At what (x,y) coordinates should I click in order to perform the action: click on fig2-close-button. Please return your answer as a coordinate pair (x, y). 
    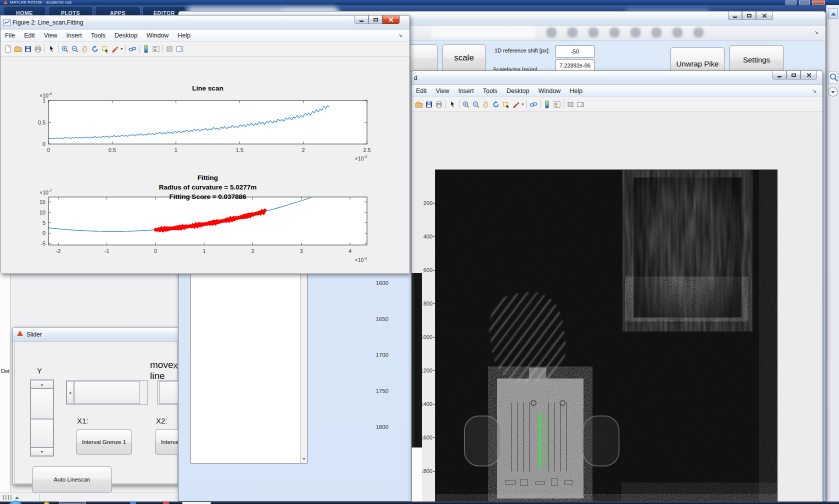
    Looking at the image, I should click on (391, 20).